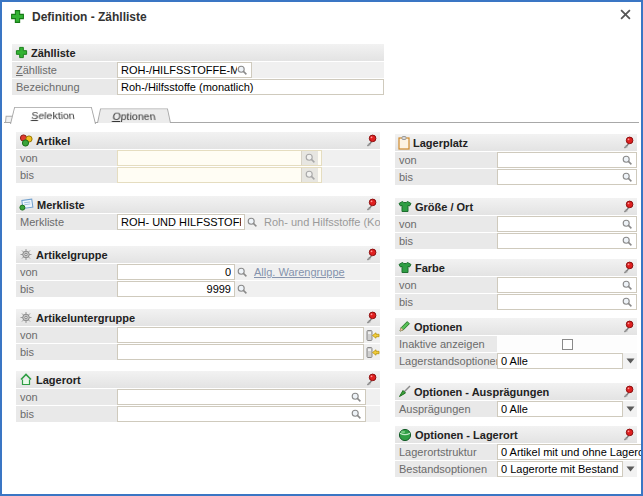 This screenshot has height=496, width=643. I want to click on close-icon, so click(625, 14).